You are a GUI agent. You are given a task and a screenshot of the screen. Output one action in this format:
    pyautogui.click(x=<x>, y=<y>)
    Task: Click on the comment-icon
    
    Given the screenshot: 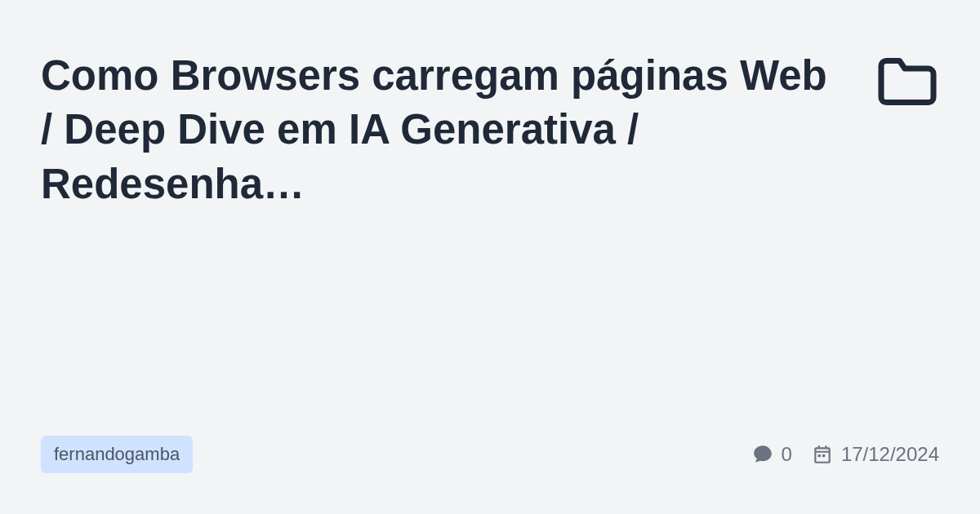 What is the action you would take?
    pyautogui.click(x=763, y=454)
    